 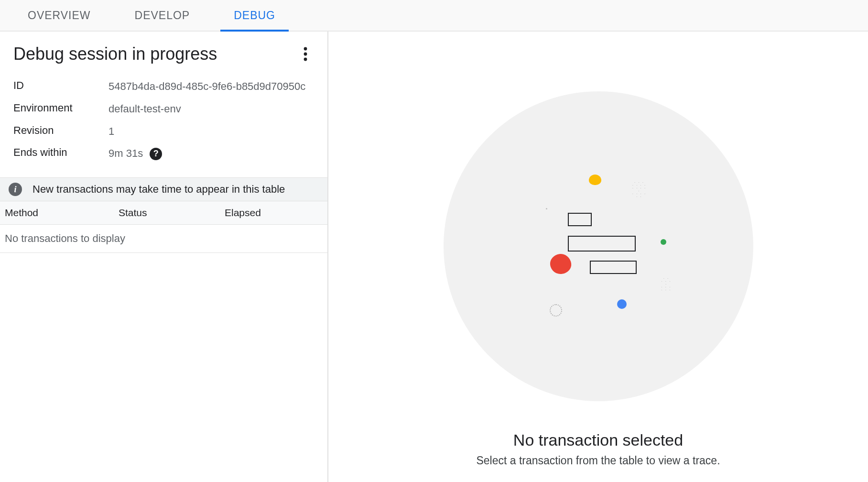 I want to click on tab-develop: DEVELOP, so click(x=163, y=15).